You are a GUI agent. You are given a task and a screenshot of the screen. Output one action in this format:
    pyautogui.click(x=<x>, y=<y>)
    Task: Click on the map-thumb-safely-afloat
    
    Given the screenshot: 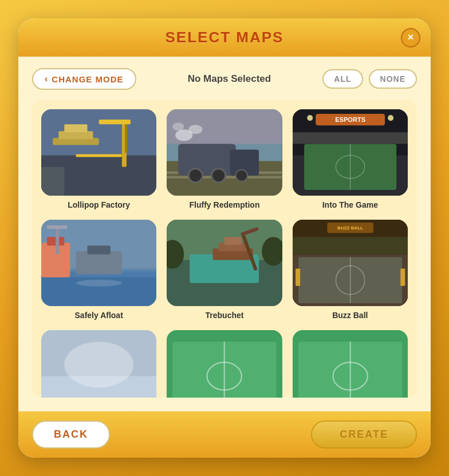 What is the action you would take?
    pyautogui.click(x=99, y=263)
    